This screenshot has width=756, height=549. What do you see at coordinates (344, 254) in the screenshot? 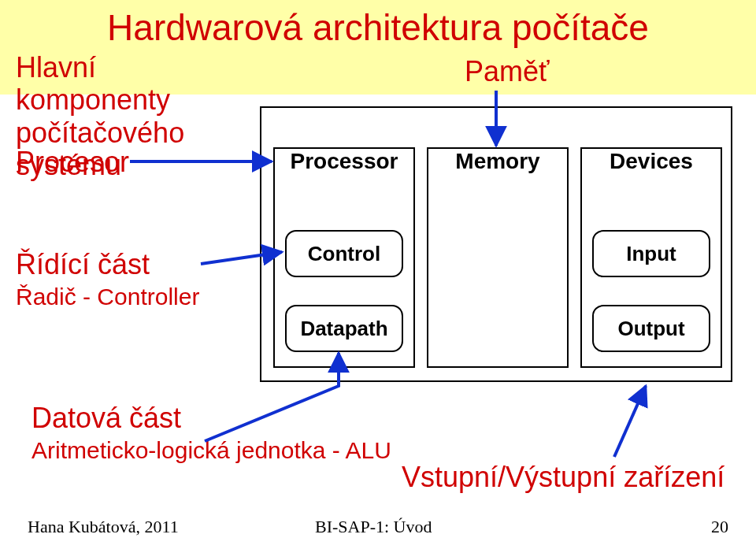
I see `diagram-control-box: Control` at bounding box center [344, 254].